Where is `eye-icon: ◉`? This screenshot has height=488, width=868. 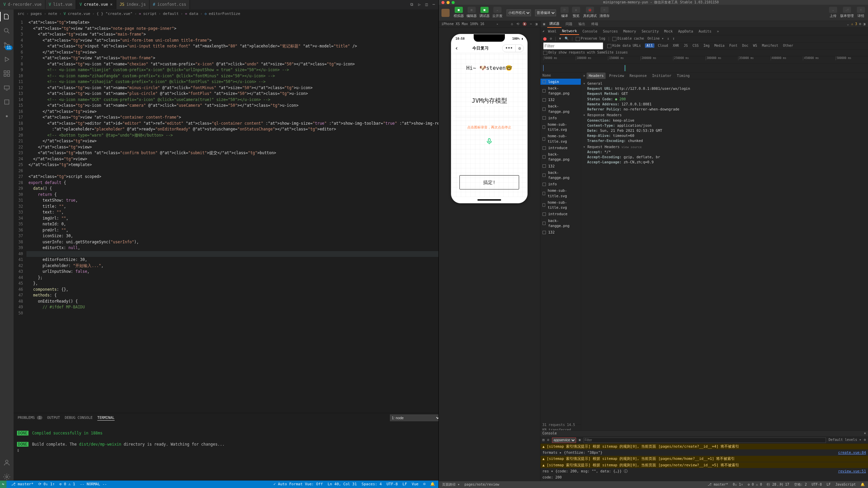
eye-icon: ◉ is located at coordinates (580, 440).